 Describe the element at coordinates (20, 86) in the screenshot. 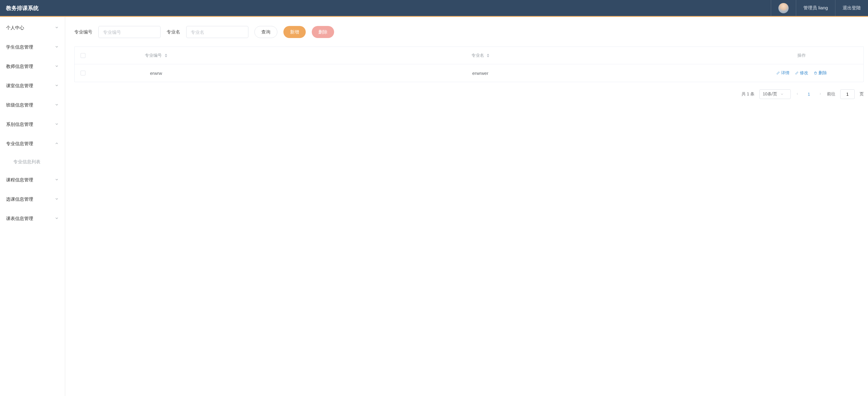

I see `sidebar-item-label: 课室信息管理` at that location.